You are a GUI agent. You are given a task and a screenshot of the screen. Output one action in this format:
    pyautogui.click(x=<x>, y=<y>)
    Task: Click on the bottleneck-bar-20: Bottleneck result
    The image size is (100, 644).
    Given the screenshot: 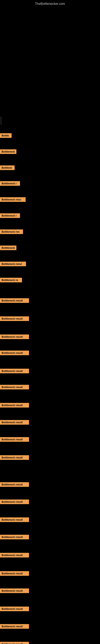 What is the action you would take?
    pyautogui.click(x=14, y=458)
    